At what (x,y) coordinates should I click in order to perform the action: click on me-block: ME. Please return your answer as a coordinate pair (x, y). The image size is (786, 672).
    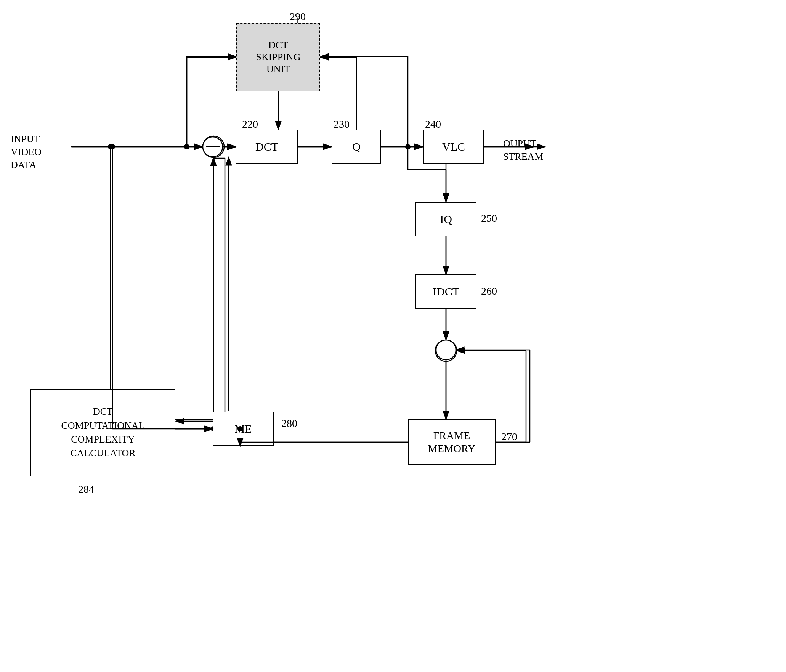
    Looking at the image, I should click on (243, 429).